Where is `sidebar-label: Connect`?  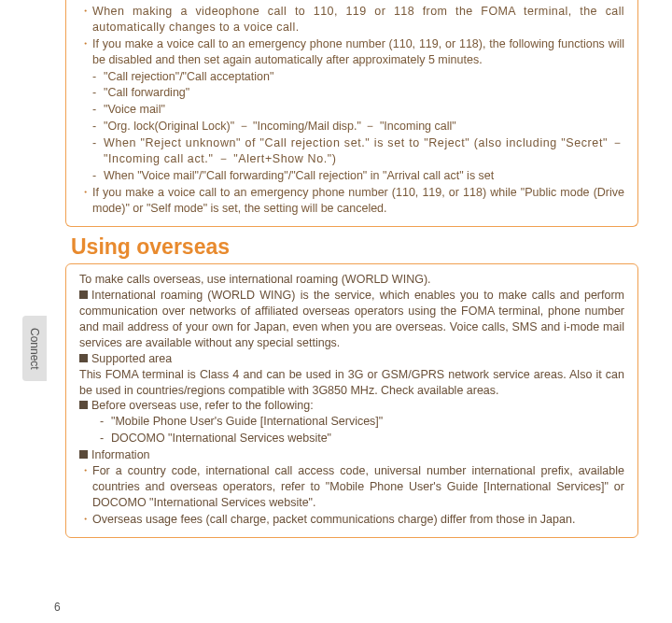
sidebar-label: Connect is located at coordinates (35, 349).